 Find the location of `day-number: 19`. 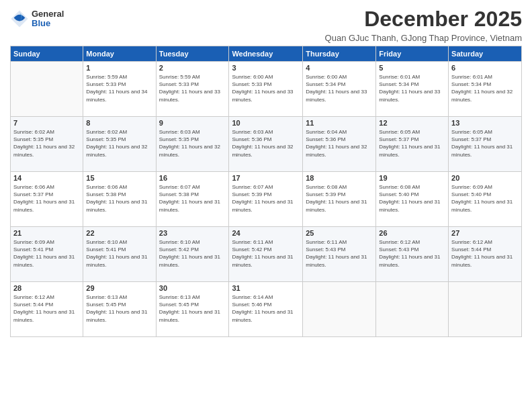

day-number: 19 is located at coordinates (412, 178).